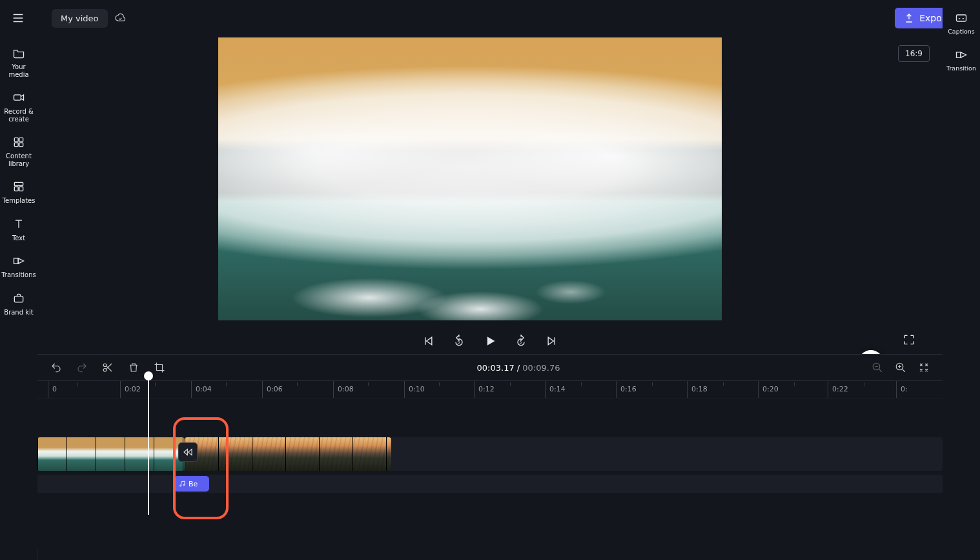  What do you see at coordinates (193, 484) in the screenshot?
I see `audio-clip-label: Be` at bounding box center [193, 484].